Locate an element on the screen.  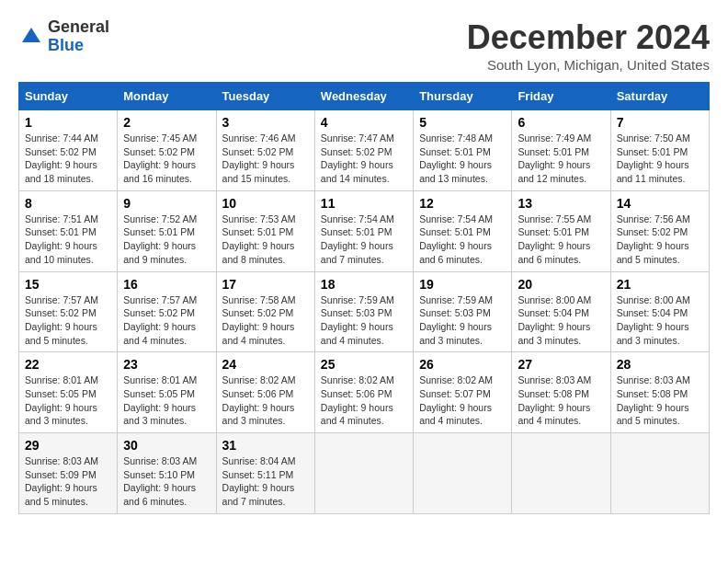
cell-info: Sunrise: 8:02 AMSunset: 5:07 PMDaylight:… is located at coordinates (456, 400).